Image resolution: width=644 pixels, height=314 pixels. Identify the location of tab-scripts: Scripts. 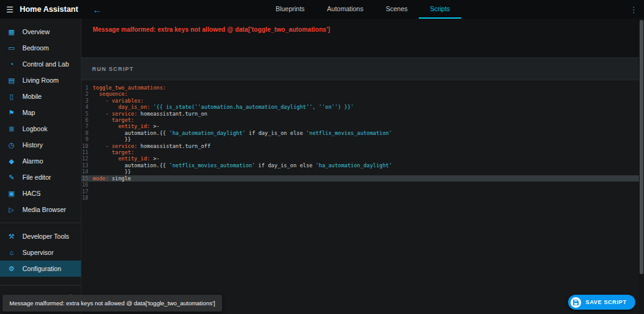
(440, 9).